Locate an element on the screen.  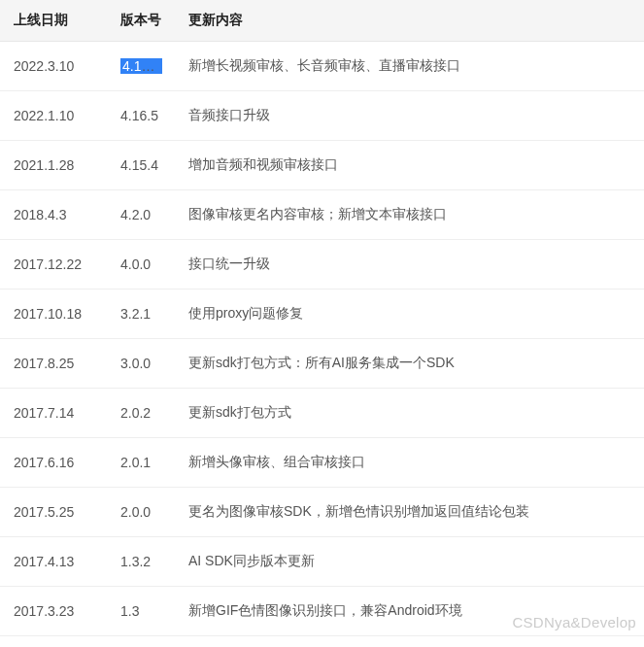
table-row: 2017.10.183.2.1使用proxy问题修复 is located at coordinates (322, 315).